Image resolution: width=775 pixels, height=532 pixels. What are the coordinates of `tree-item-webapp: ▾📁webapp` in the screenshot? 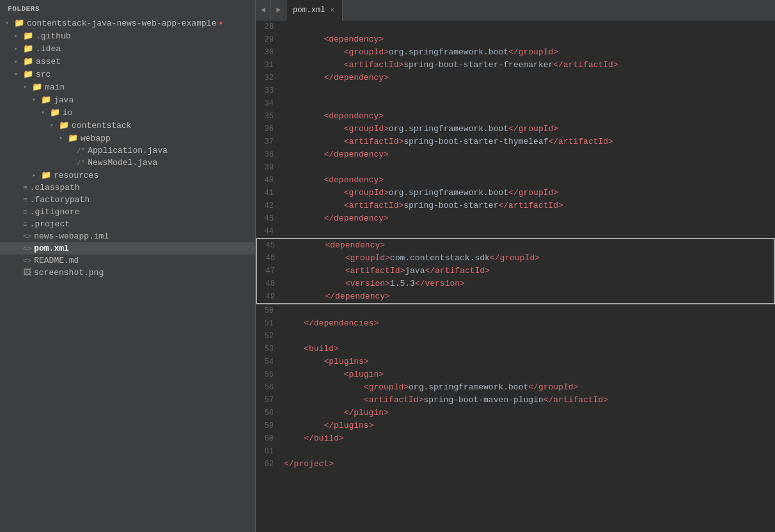 It's located at (128, 138).